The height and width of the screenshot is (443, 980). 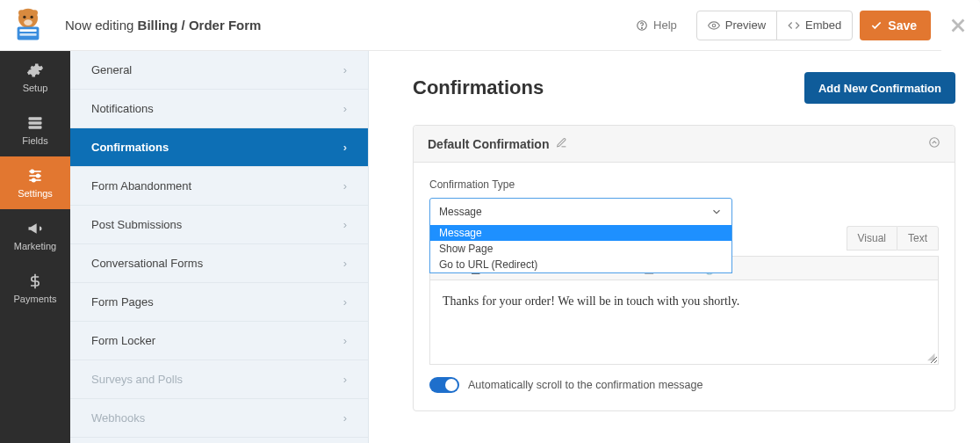 I want to click on editor-content: Thanks for your order! We will be in tou…, so click(x=591, y=301).